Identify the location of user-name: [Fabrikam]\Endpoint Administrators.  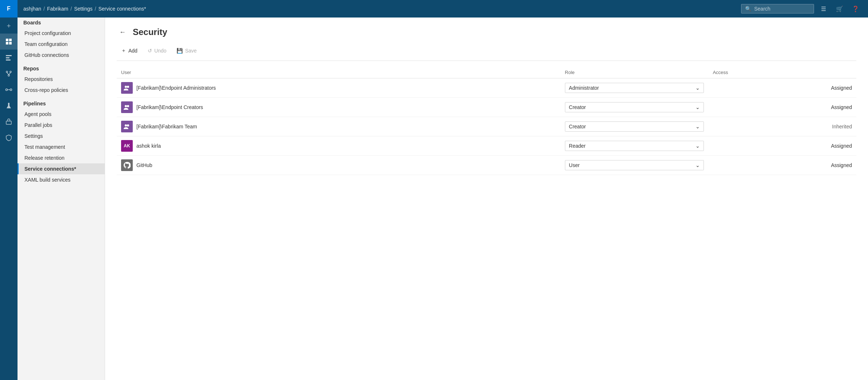
(176, 88).